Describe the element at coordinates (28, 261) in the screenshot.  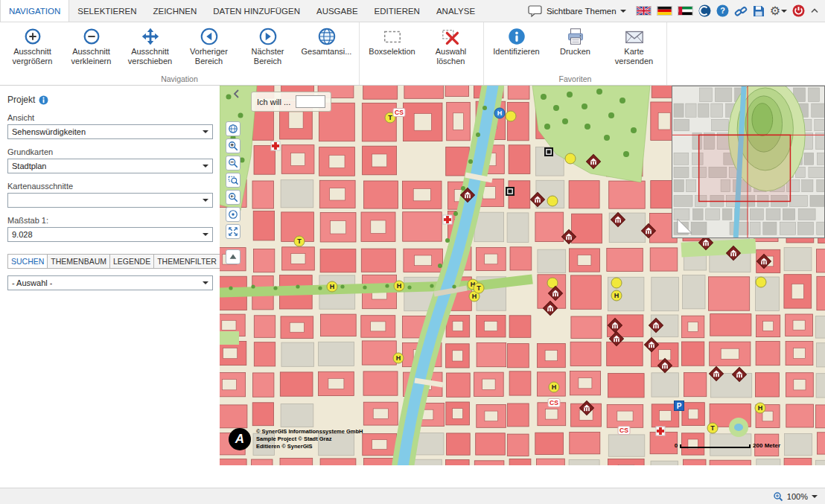
I see `sidebar-tab-suchen: SUCHEN` at that location.